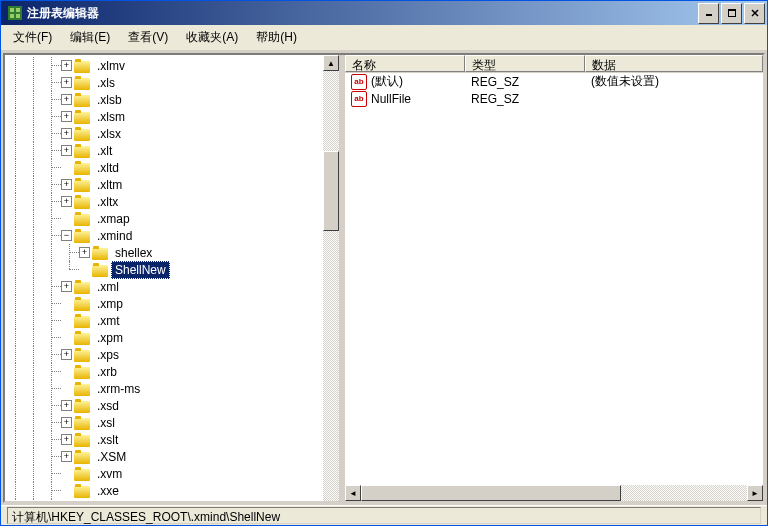 The width and height of the screenshot is (768, 526). I want to click on tree-item: +.xsl, so click(165, 422).